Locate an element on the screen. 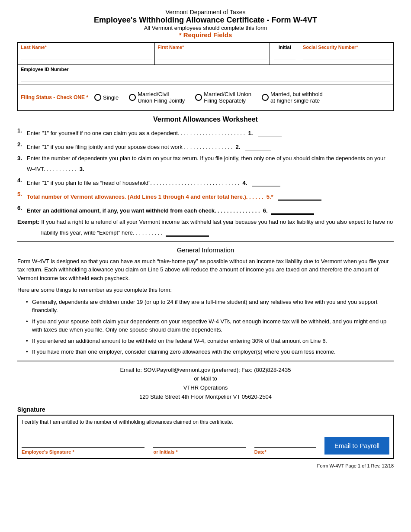  item4-label: 4. is located at coordinates (245, 183).